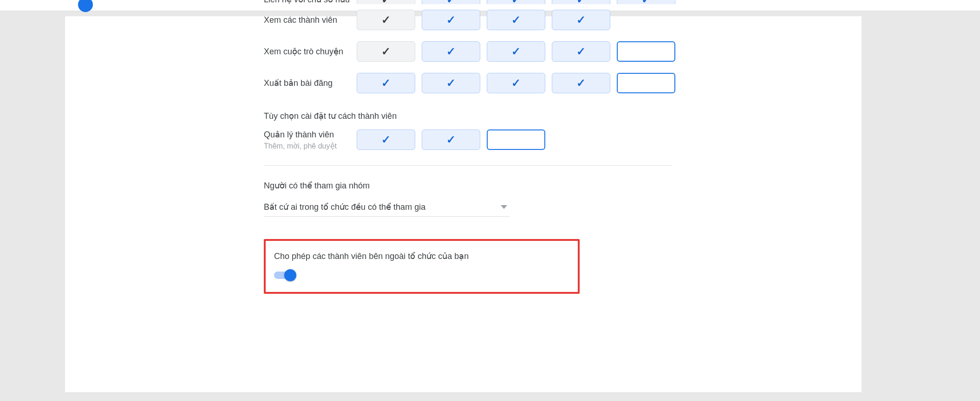  I want to click on membership-settings-heading: Tùy chọn cài đặt tư cách thành viên, so click(533, 116).